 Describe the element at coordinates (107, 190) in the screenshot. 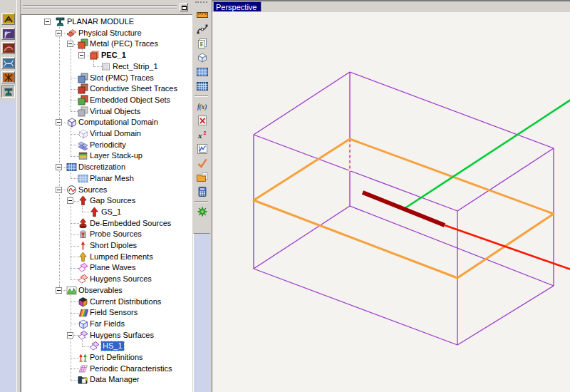

I see `tree-item-sources: Sources` at that location.